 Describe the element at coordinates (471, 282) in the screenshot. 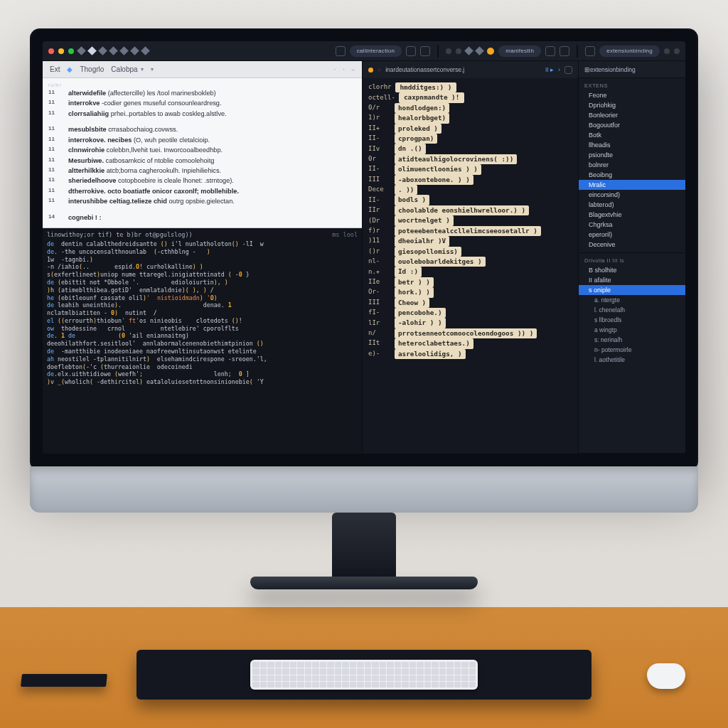

I see `token-line: IIebetr ) )` at that location.